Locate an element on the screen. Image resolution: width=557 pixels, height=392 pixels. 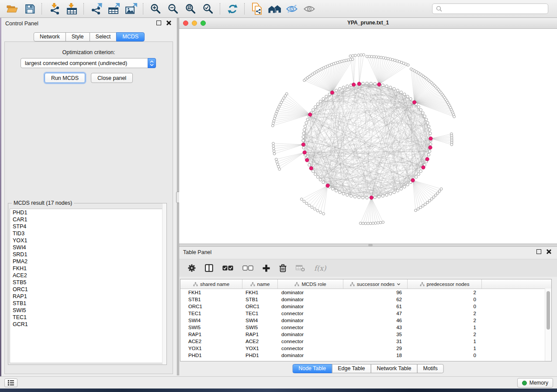
mcds-result-item: GCR1 is located at coordinates (87, 324).